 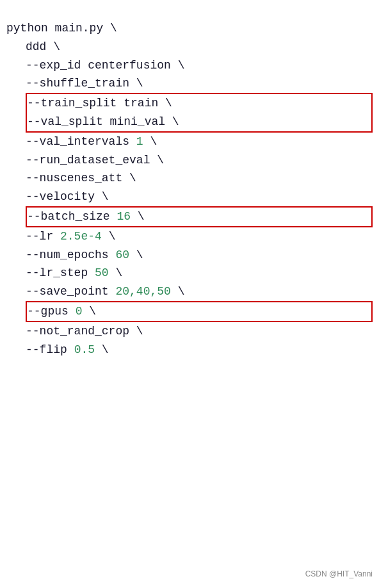 I want to click on green-value: 0.5, so click(x=85, y=350).